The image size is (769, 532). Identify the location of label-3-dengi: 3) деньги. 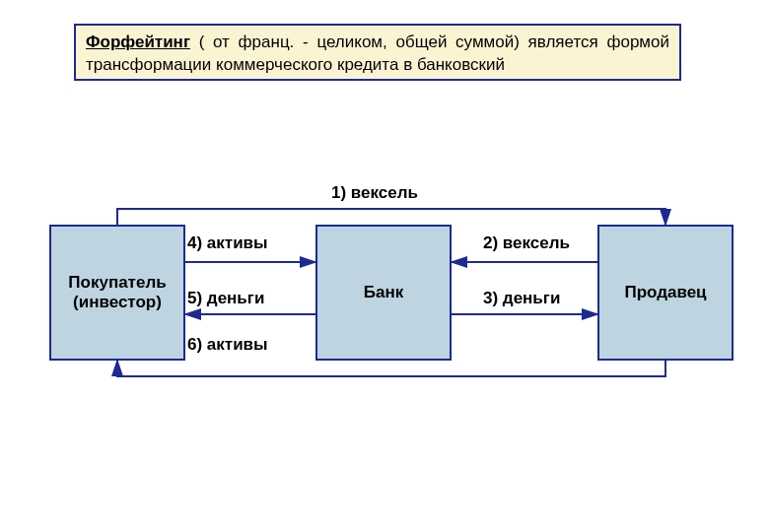
(537, 299).